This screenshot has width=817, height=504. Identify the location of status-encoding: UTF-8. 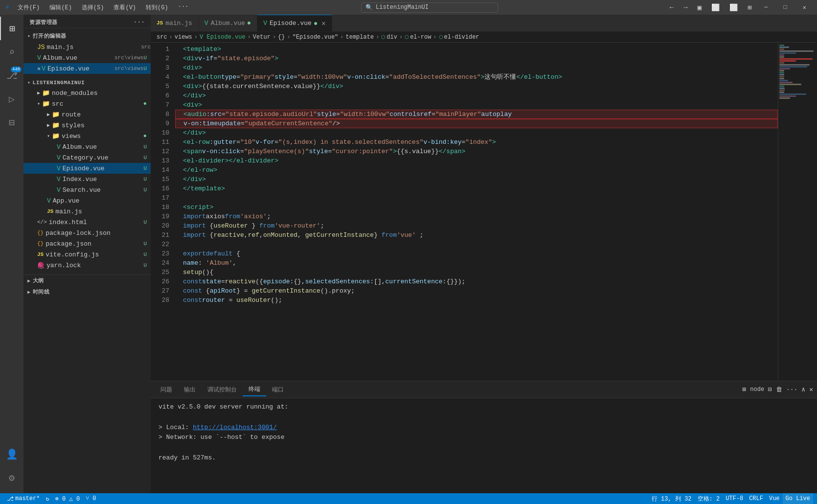
(734, 499).